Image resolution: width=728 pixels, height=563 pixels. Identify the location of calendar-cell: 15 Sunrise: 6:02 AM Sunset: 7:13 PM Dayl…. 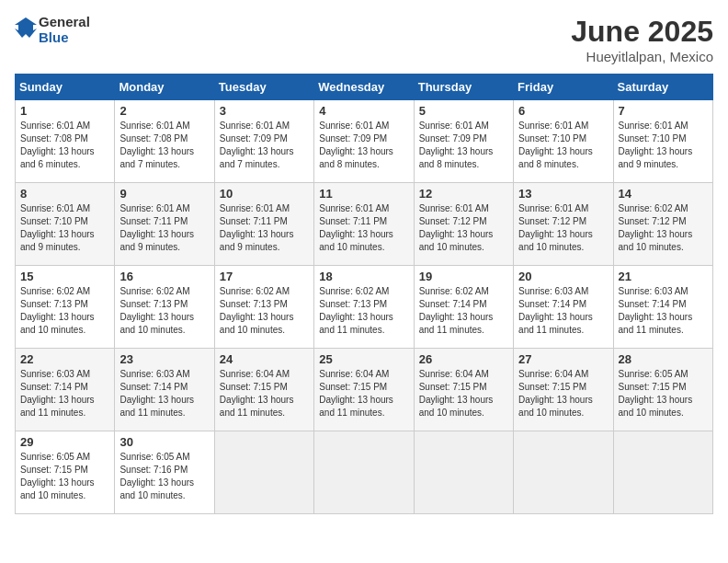
(65, 307).